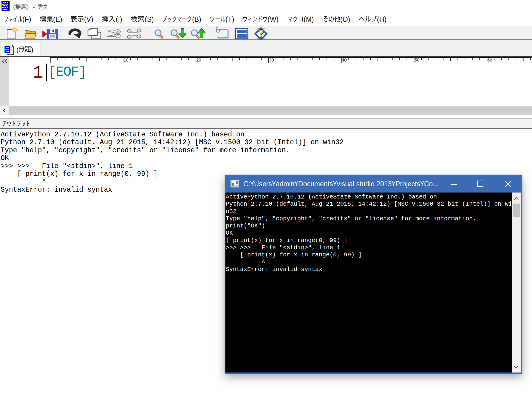 This screenshot has height=394, width=532. Describe the element at coordinates (417, 60) in the screenshot. I see `svg-text: 50` at that location.